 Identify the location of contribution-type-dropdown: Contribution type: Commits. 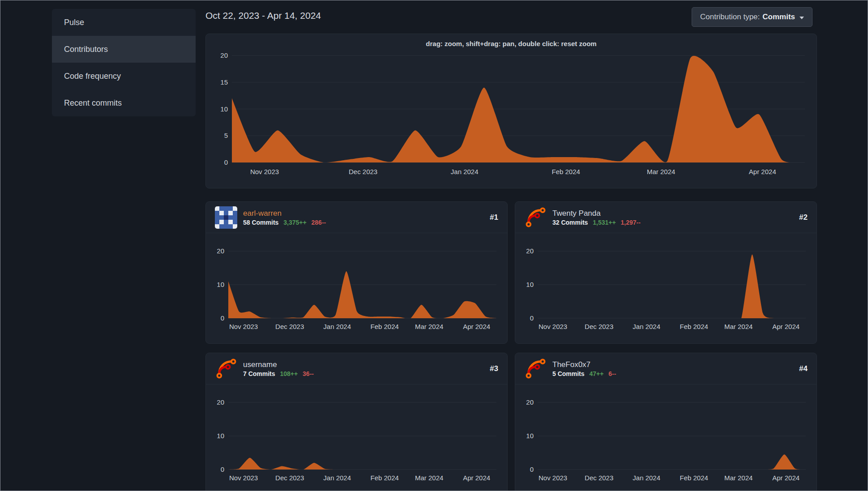
(752, 17).